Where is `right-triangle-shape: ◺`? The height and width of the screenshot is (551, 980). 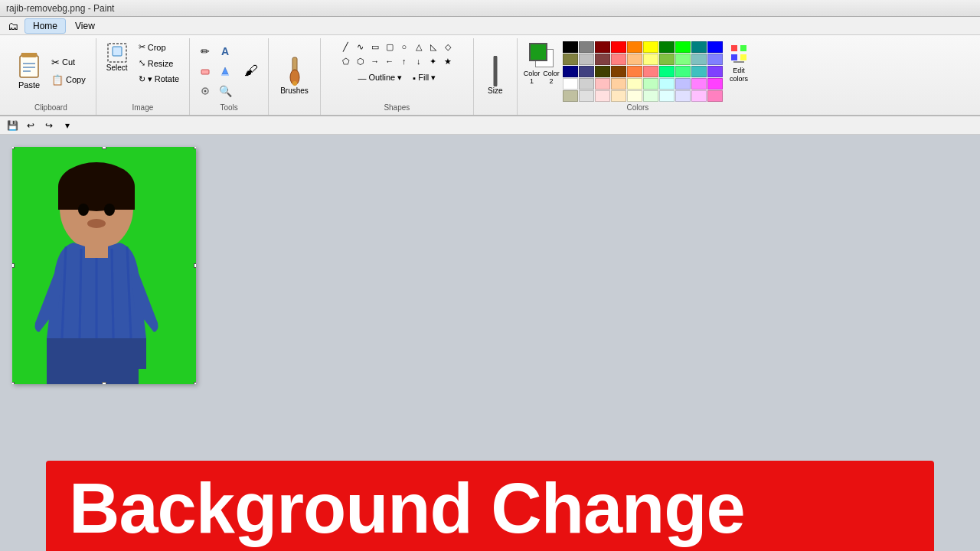 right-triangle-shape: ◺ is located at coordinates (433, 47).